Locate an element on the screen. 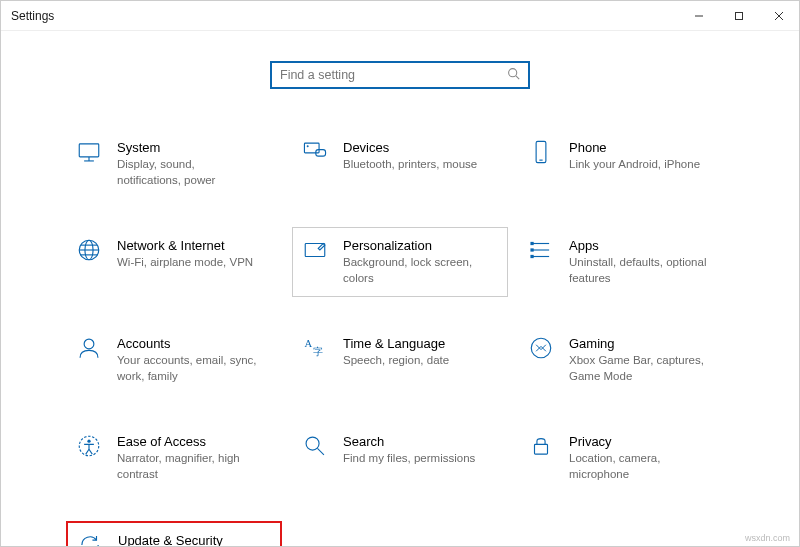 The width and height of the screenshot is (800, 547). search-icon is located at coordinates (514, 75).